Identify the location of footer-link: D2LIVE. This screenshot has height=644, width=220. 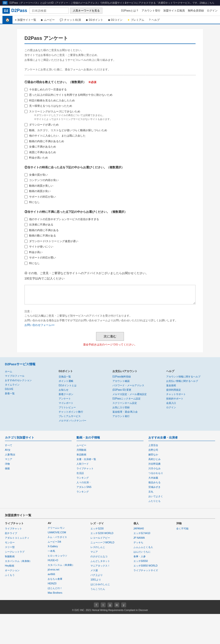
(9, 389).